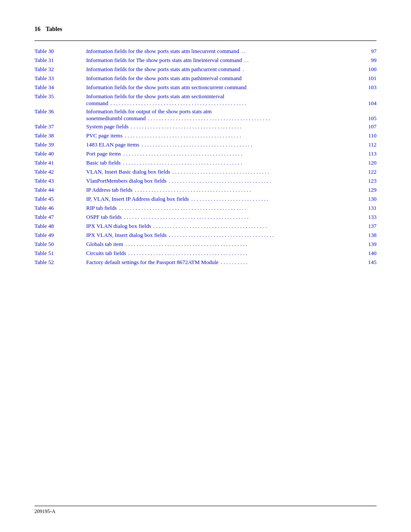  What do you see at coordinates (60, 145) in the screenshot?
I see `table-label-39: Table 39` at bounding box center [60, 145].